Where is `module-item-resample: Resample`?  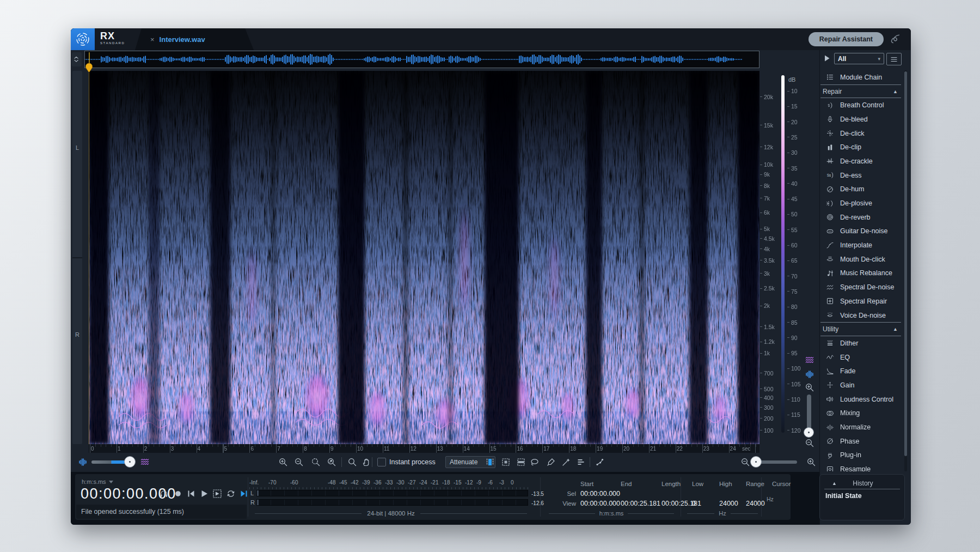 module-item-resample: Resample is located at coordinates (861, 466).